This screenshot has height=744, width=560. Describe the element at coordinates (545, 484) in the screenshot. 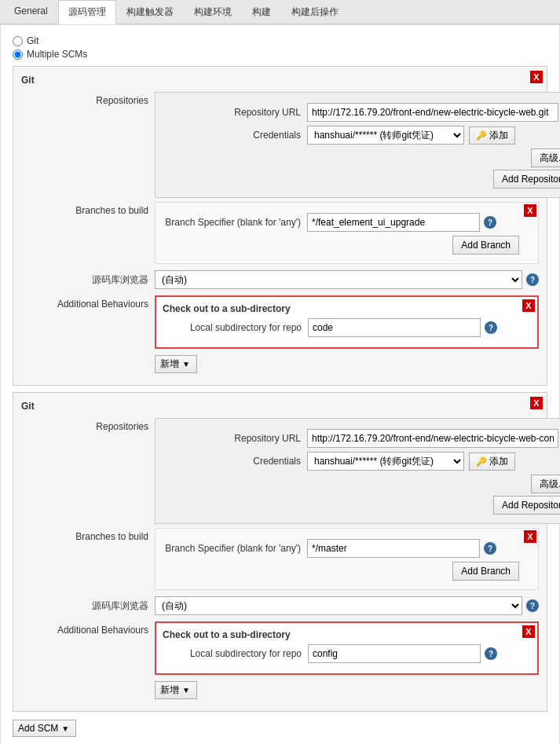

I see `advanced-button-2: 高级...` at that location.